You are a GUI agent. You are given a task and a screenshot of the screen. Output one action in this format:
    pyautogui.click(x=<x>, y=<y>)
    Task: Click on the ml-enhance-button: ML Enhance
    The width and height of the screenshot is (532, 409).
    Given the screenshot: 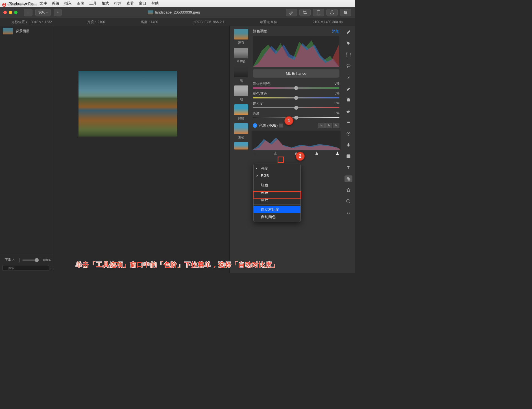 What is the action you would take?
    pyautogui.click(x=296, y=73)
    